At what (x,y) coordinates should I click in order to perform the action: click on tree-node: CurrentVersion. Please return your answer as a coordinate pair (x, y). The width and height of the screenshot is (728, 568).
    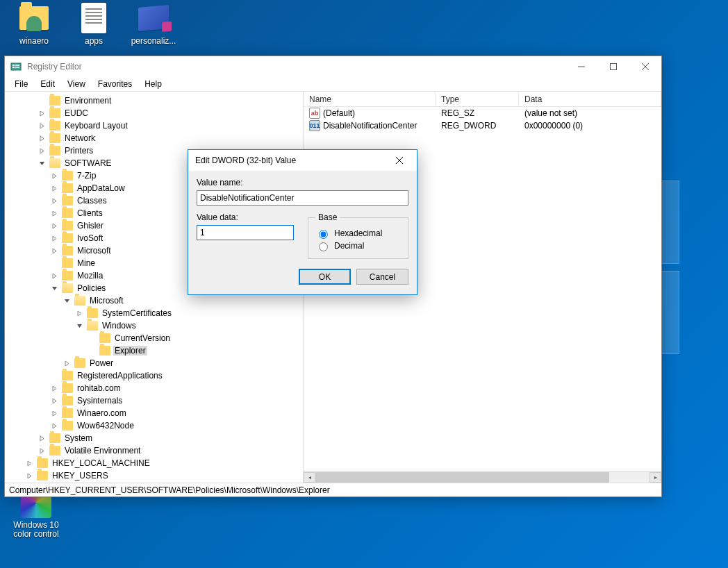
    Looking at the image, I should click on (195, 338).